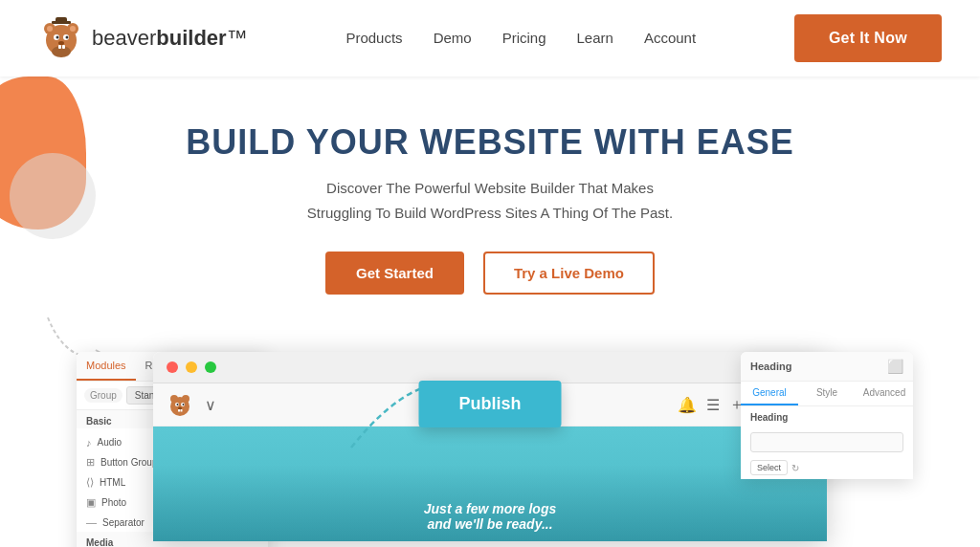 The height and width of the screenshot is (547, 980). I want to click on browser-content-text: Just a few more logs and we'll be ready.…, so click(490, 516).